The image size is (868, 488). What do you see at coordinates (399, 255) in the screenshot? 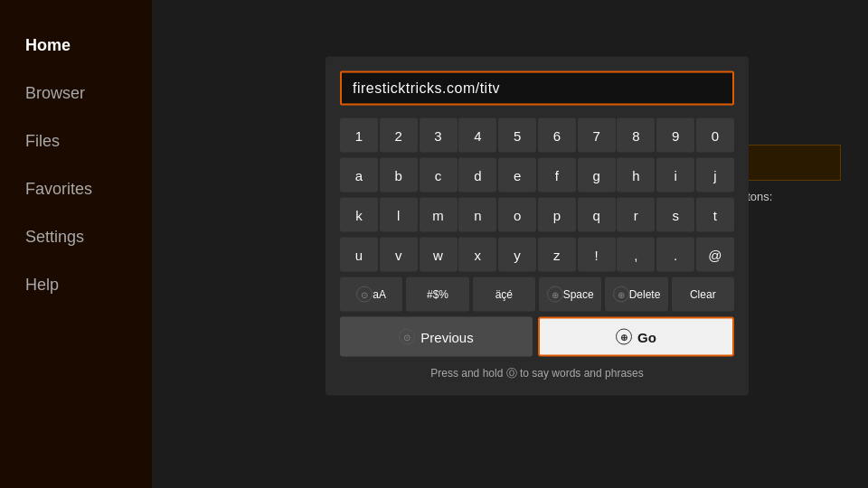
I see `key-v: v` at bounding box center [399, 255].